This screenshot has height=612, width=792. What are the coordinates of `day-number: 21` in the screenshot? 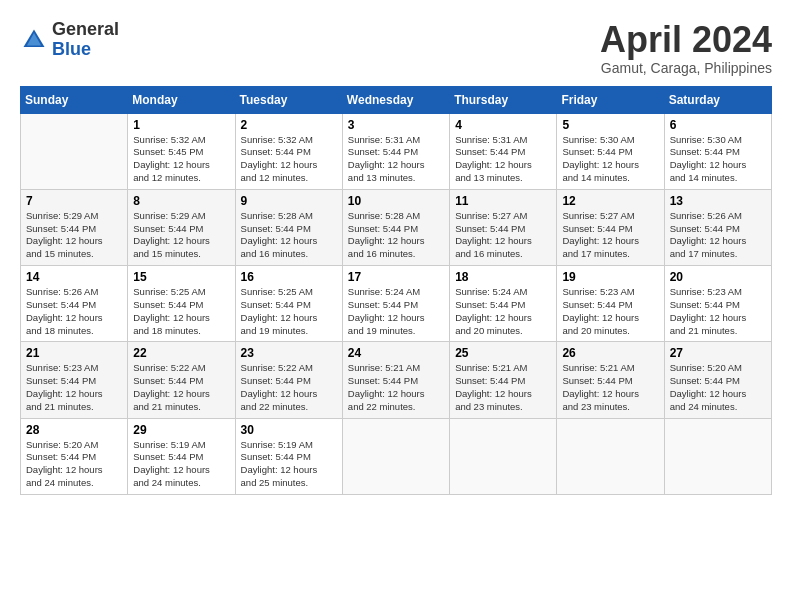 It's located at (74, 353).